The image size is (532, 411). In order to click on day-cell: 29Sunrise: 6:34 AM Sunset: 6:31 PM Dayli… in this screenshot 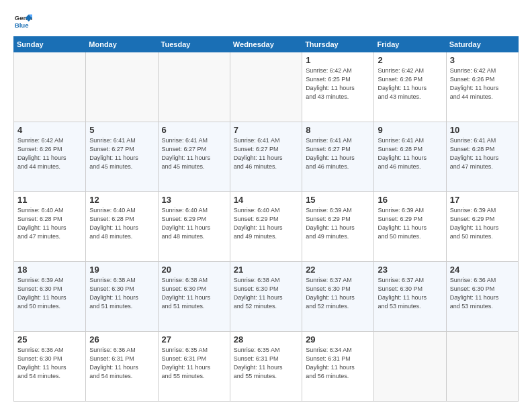, I will do `click(339, 367)`.